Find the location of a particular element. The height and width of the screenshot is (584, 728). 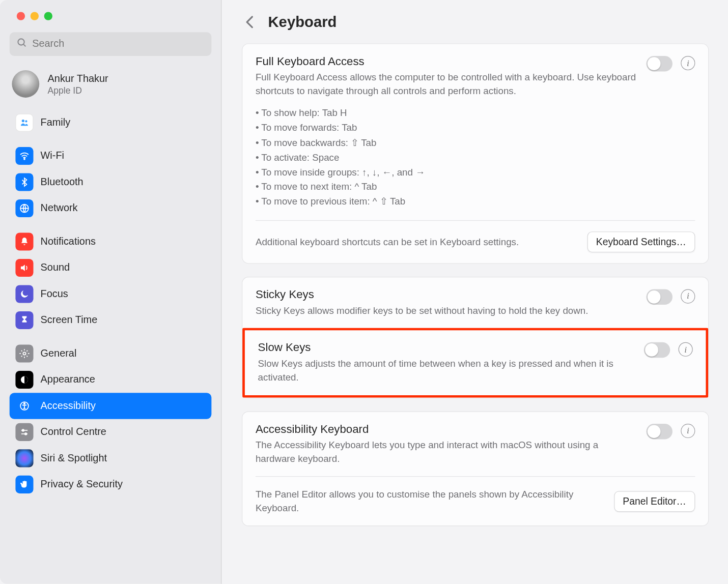

hand-icon is located at coordinates (24, 484).